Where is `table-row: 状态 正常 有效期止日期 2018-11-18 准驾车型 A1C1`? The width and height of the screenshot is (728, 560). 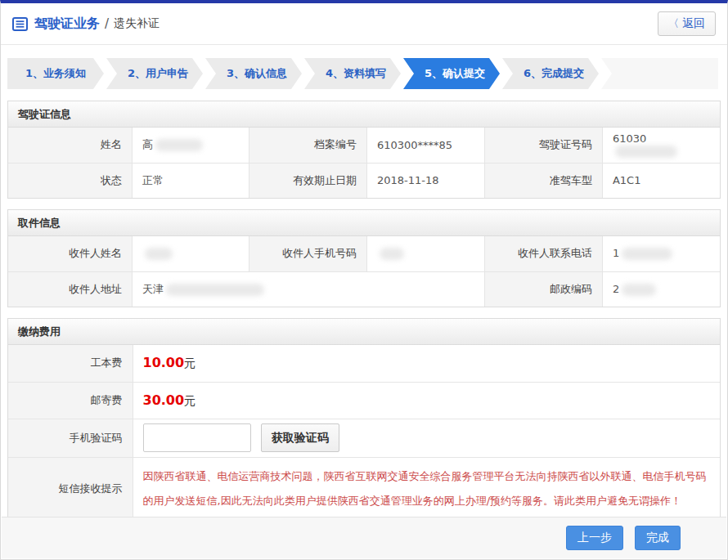
table-row: 状态 正常 有效期止日期 2018-11-18 准驾车型 A1C1 is located at coordinates (364, 180).